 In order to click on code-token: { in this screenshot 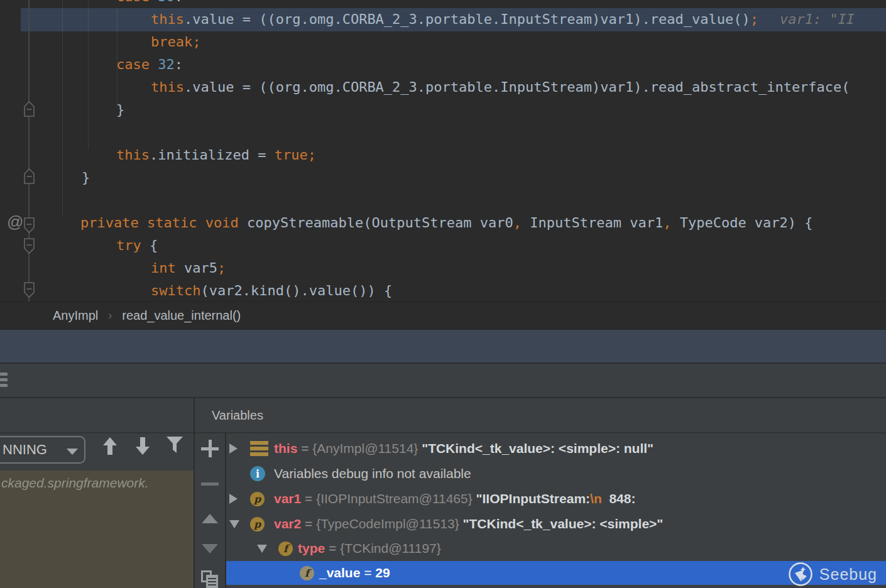, I will do `click(153, 245)`.